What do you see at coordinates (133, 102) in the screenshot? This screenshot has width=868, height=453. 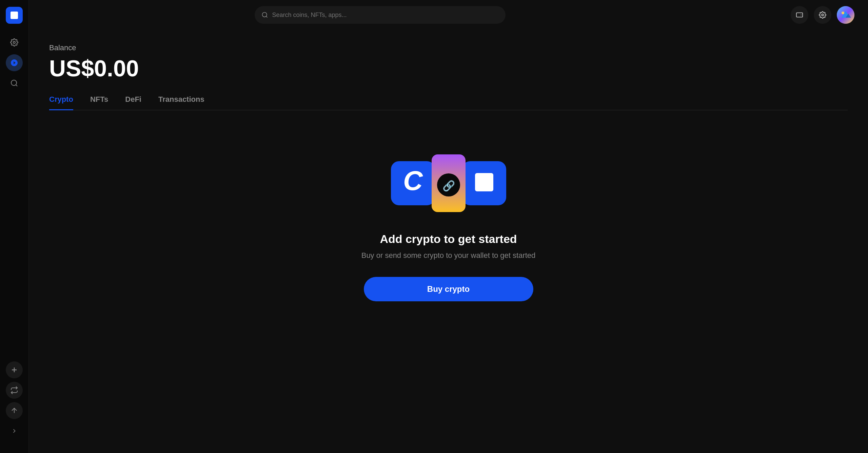 I see `tab-defi: DeFi` at bounding box center [133, 102].